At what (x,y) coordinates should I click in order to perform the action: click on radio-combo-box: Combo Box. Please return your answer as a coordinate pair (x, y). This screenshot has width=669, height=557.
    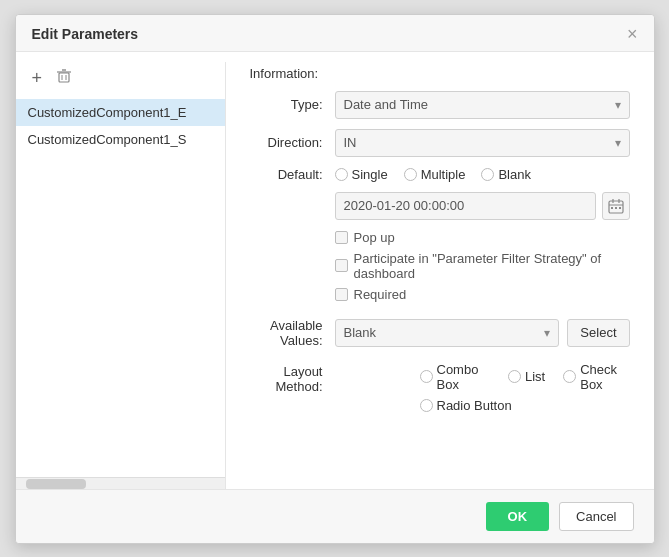
    Looking at the image, I should click on (455, 377).